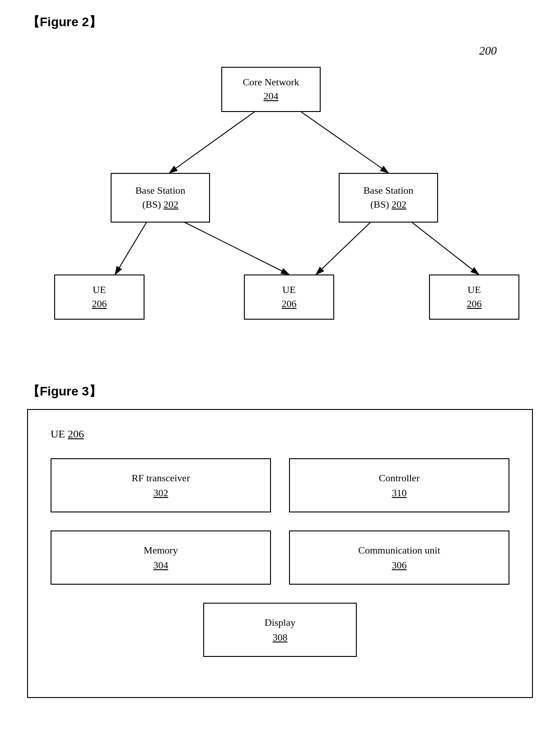 This screenshot has width=560, height=735. I want to click on display-row: Display 308, so click(280, 630).